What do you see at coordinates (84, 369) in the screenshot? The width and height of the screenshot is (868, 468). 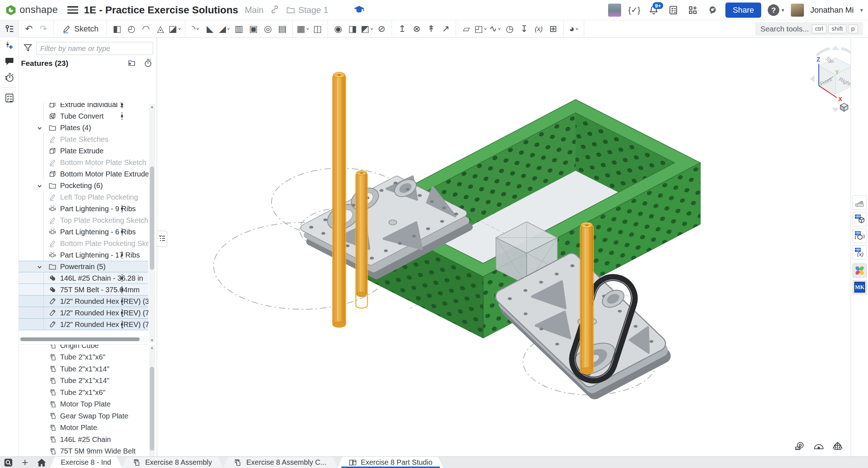 I see `part-row: Tube 2"x1"x14"` at bounding box center [84, 369].